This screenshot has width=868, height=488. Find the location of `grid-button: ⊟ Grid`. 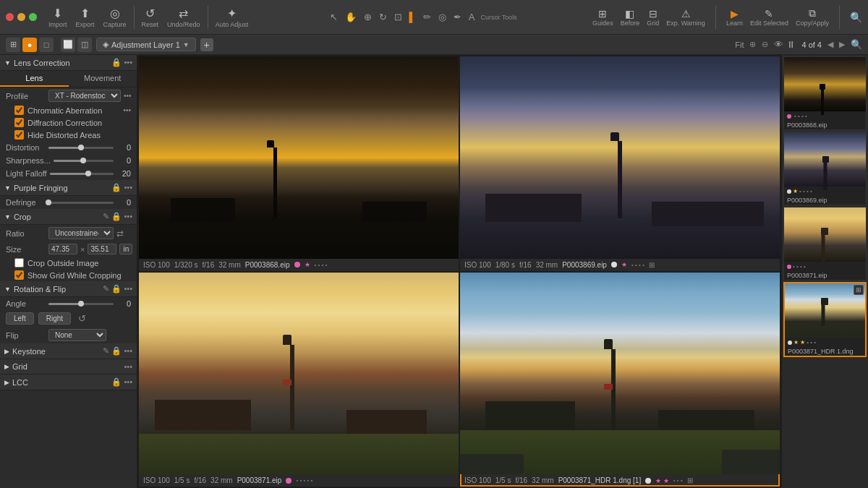

grid-button: ⊟ Grid is located at coordinates (652, 17).